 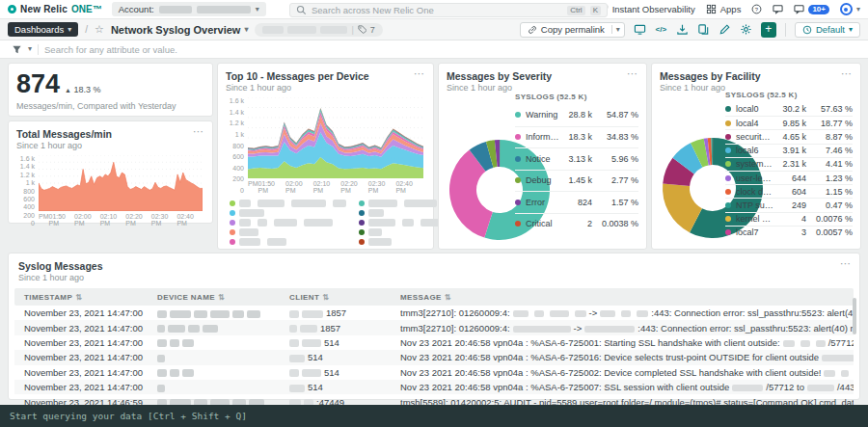 I want to click on instant-observability-link: Instant Observability, so click(x=646, y=10).